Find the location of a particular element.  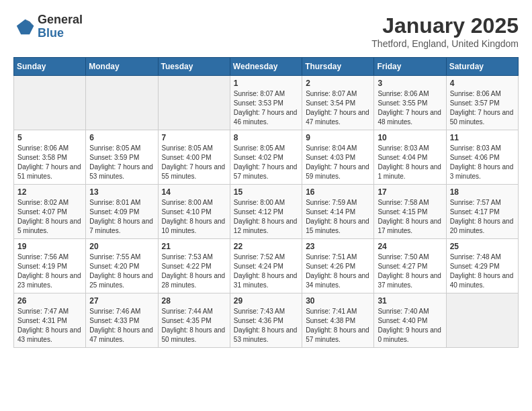

day-number: 1 is located at coordinates (266, 83).